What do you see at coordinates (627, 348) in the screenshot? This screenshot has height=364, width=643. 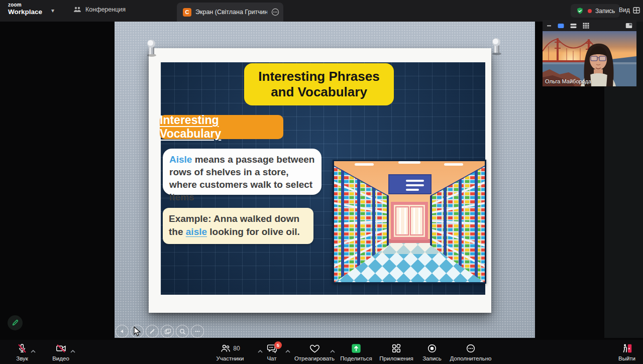 I see `leave-meeting-icon` at bounding box center [627, 348].